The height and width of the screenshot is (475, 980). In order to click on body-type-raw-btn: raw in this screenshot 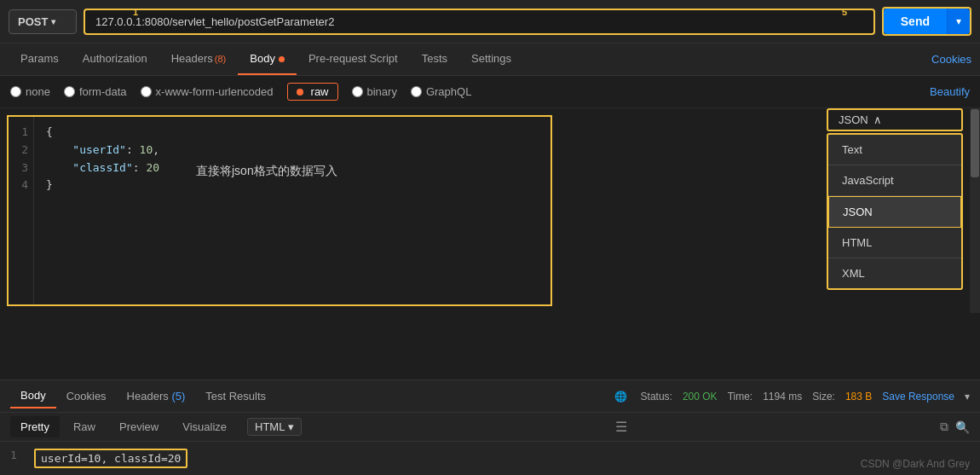, I will do `click(313, 92)`.